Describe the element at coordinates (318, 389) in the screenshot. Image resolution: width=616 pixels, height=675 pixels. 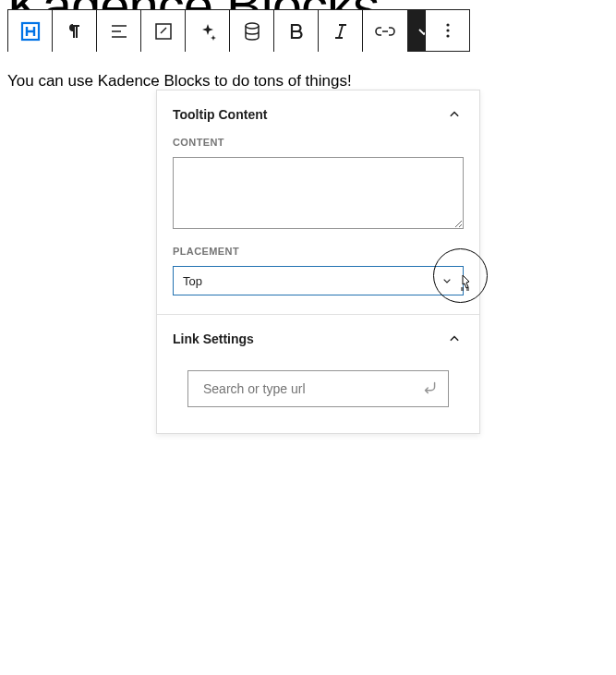
I see `url-input` at that location.